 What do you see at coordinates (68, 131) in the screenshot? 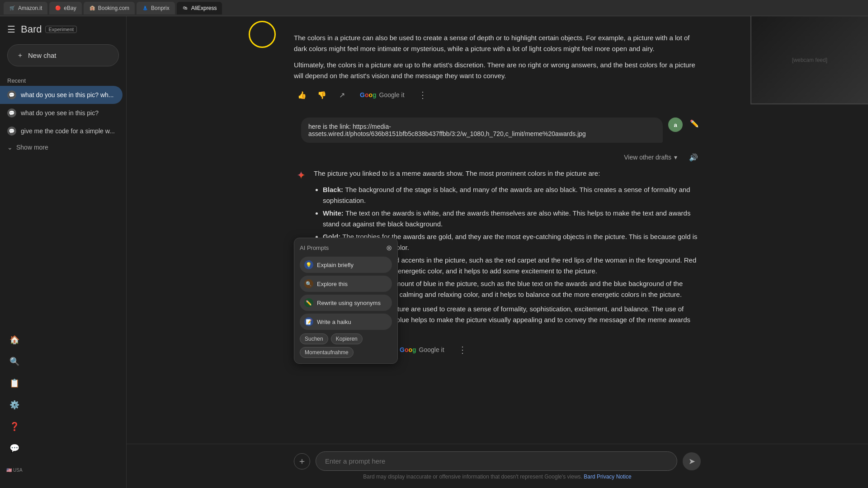
I see `sidebar-item-3-text: give me the code for a simple w...` at bounding box center [68, 131].